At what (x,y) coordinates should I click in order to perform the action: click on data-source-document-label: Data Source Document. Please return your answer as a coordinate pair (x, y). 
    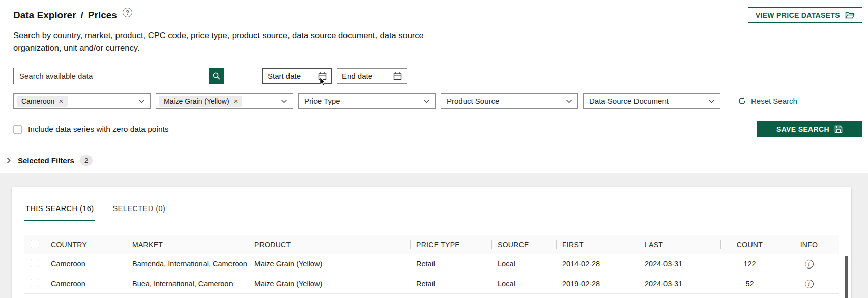
    Looking at the image, I should click on (629, 101).